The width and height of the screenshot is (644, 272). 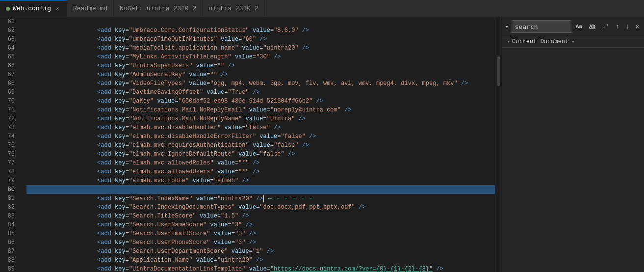 I want to click on line-num-65: 65, so click(x=9, y=57).